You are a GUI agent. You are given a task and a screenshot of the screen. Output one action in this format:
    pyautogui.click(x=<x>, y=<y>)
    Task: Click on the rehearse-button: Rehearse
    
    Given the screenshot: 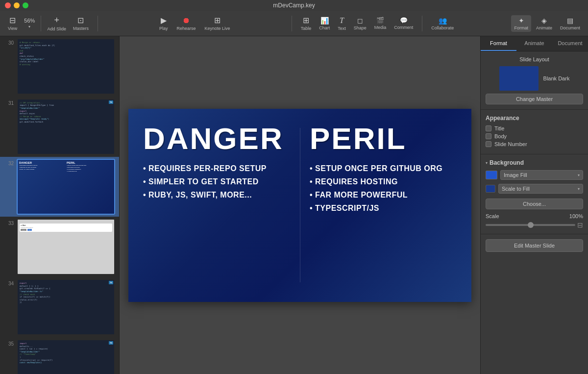 What is the action you would take?
    pyautogui.click(x=186, y=24)
    